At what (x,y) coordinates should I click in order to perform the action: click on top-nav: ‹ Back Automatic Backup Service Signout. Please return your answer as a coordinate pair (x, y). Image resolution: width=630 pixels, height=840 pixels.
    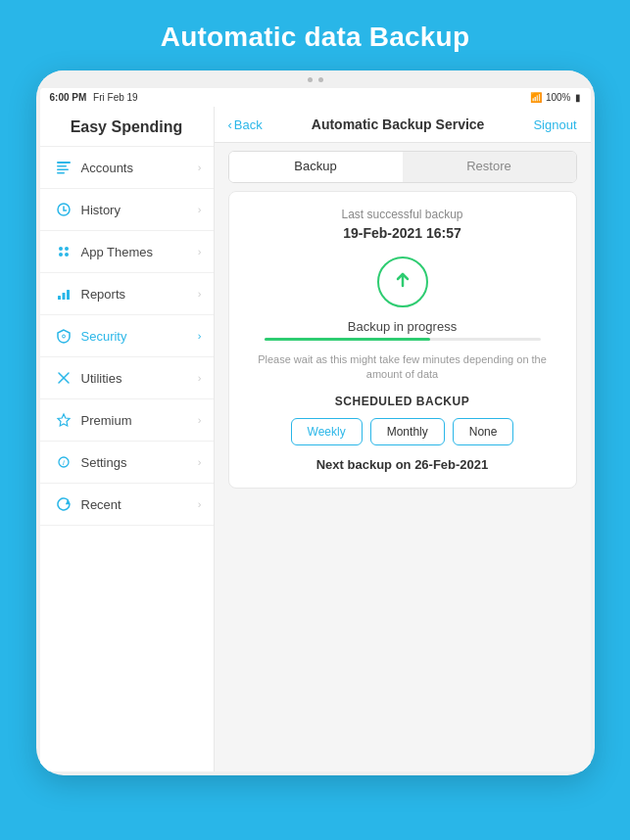
    Looking at the image, I should click on (403, 125).